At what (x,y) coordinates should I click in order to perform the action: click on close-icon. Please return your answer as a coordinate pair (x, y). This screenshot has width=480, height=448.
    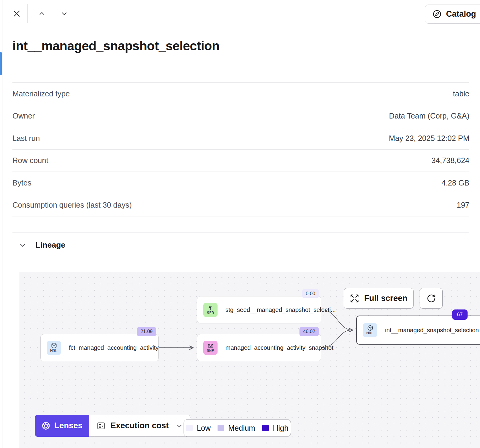
    Looking at the image, I should click on (17, 14).